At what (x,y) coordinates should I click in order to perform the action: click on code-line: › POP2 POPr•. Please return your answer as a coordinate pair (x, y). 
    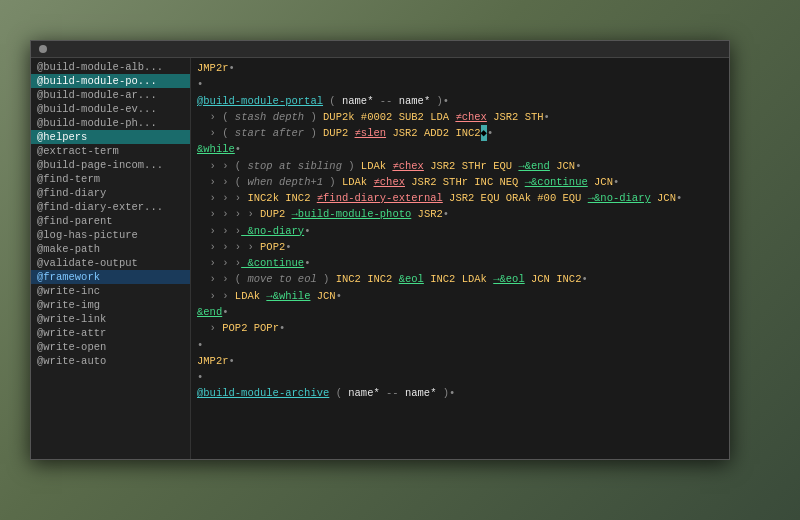
    Looking at the image, I should click on (460, 328).